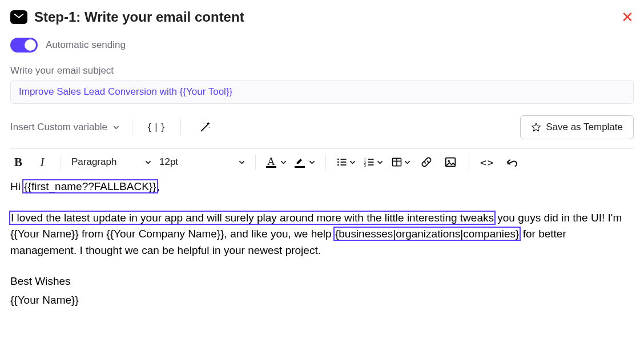 The width and height of the screenshot is (644, 359). What do you see at coordinates (536, 127) in the screenshot?
I see `star-icon` at bounding box center [536, 127].